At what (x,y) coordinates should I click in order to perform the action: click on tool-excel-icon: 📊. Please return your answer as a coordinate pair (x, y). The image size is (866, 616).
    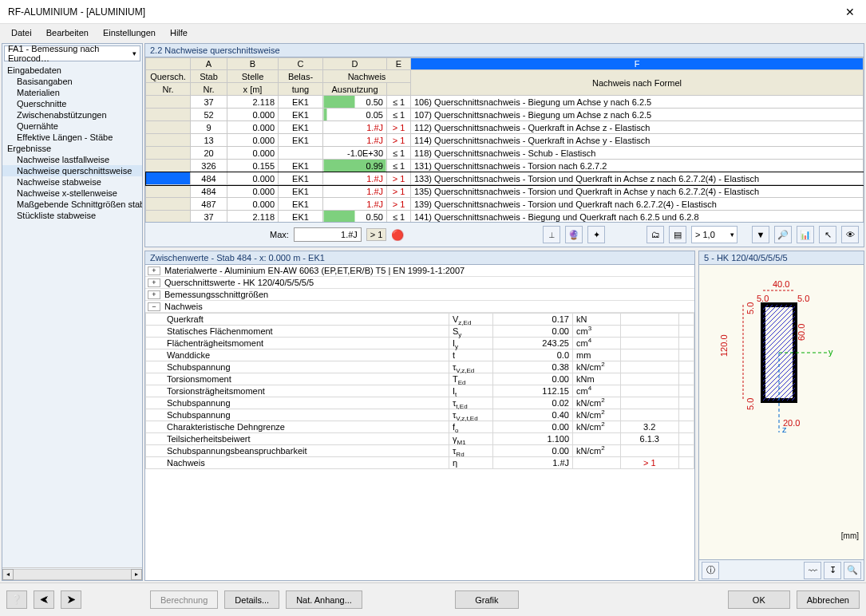
    Looking at the image, I should click on (805, 235).